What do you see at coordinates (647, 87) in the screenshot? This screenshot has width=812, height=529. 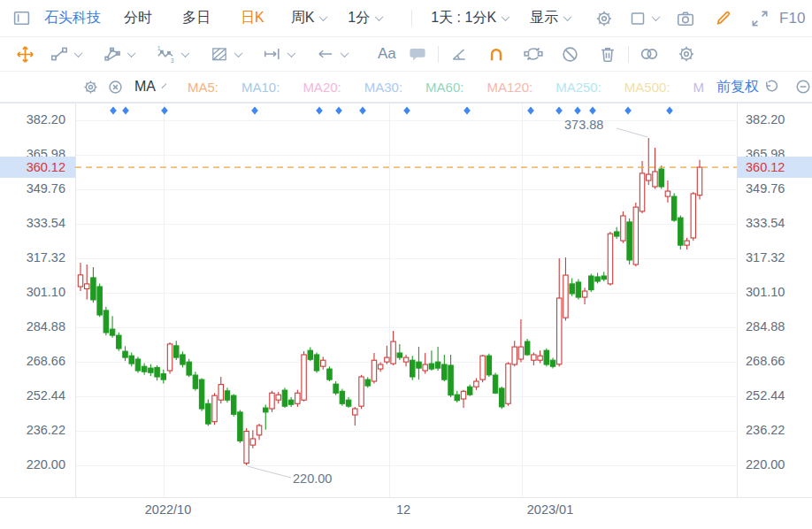 I see `ma500-label: MA500:` at bounding box center [647, 87].